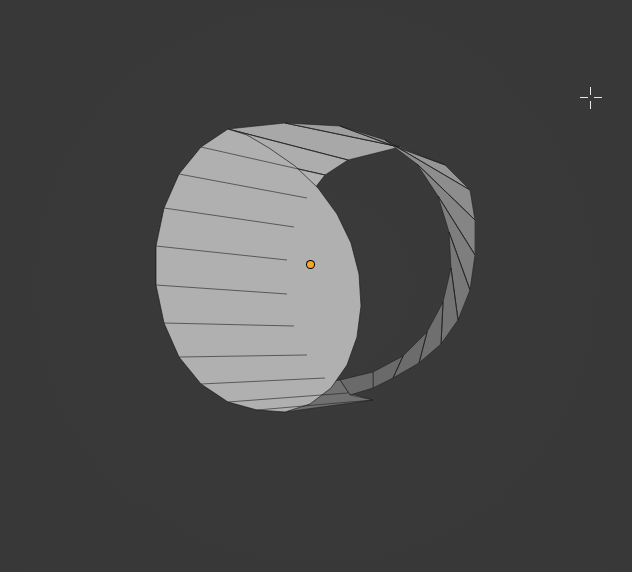  I want to click on object-origin, so click(310, 264).